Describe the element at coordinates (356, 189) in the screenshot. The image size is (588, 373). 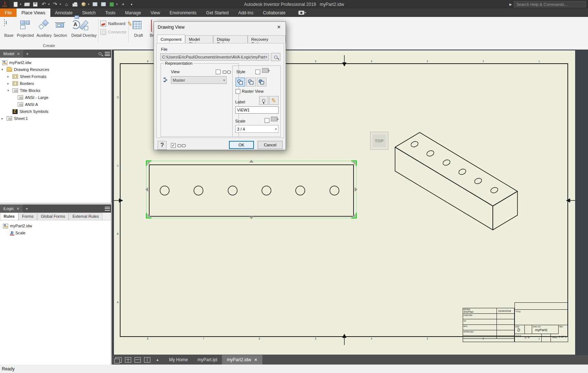
I see `resize-grip-right` at that location.